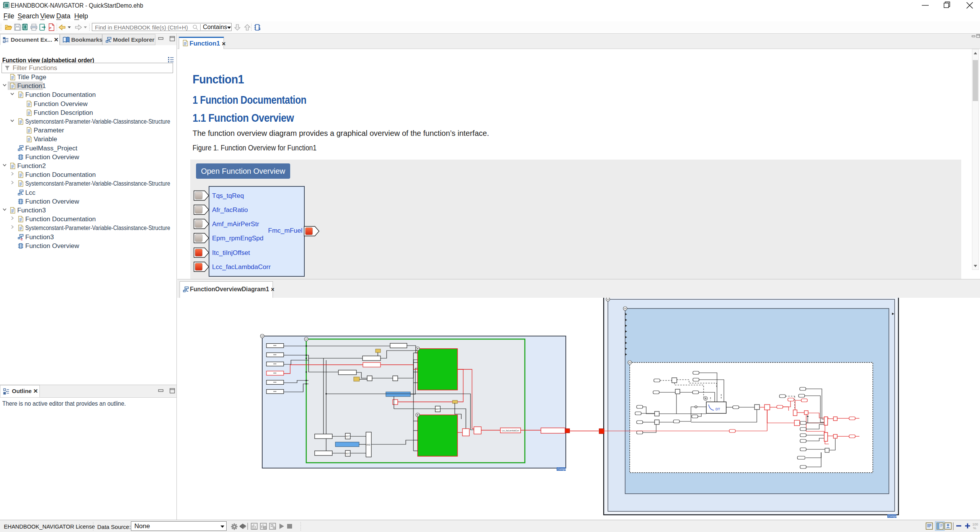  What do you see at coordinates (285, 230) in the screenshot?
I see `svg-text: Fmc_mFuel` at bounding box center [285, 230].